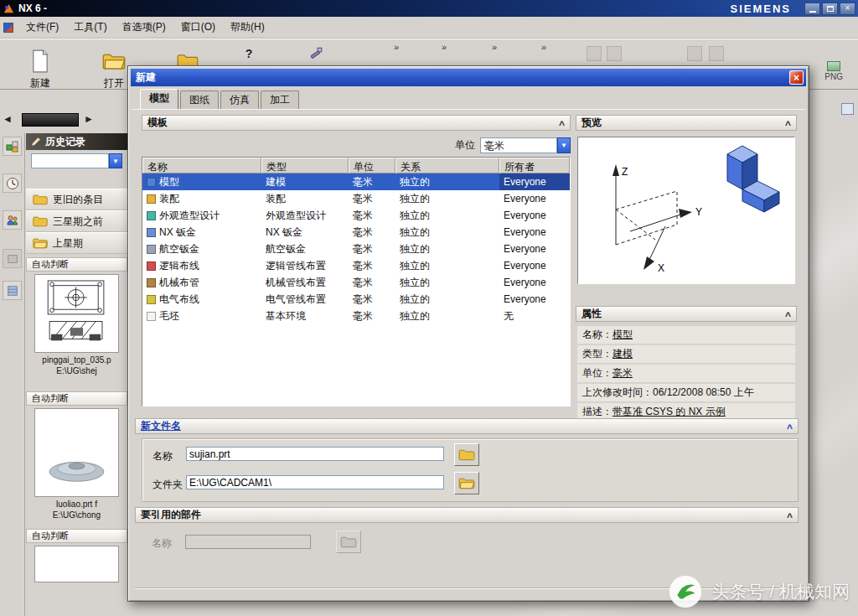  What do you see at coordinates (240, 101) in the screenshot?
I see `tab-simulation: 仿真` at bounding box center [240, 101].